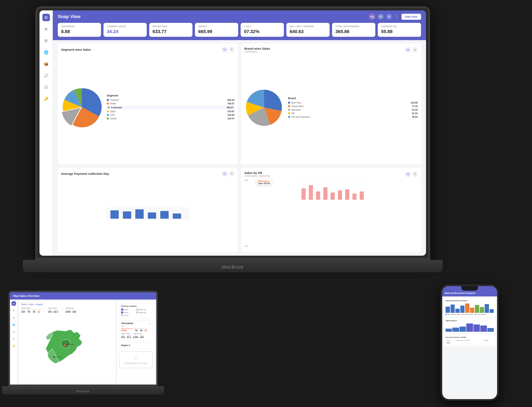  What do you see at coordinates (170, 111) in the screenshot?
I see `legend-oem: OEM 370.87` at bounding box center [170, 111].